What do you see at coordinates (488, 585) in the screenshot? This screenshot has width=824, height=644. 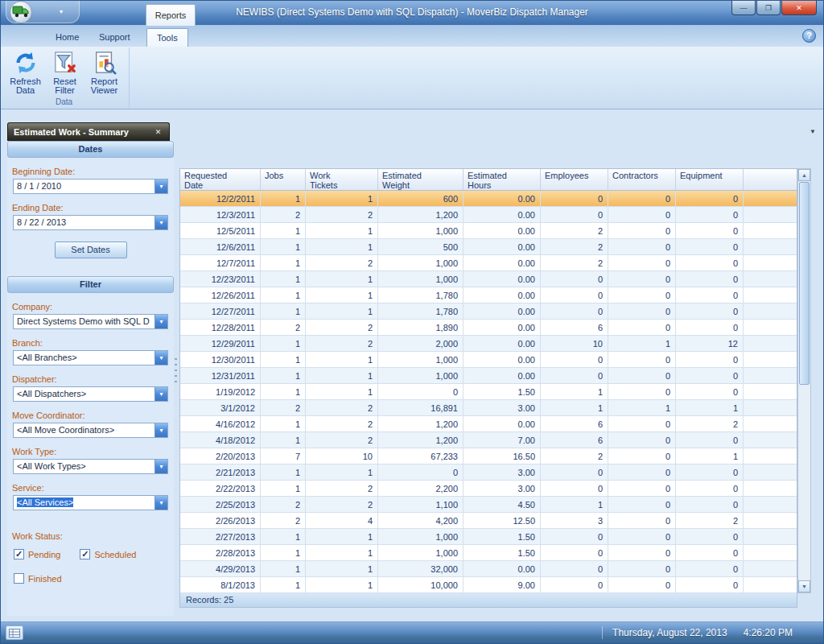 I see `grid-row: 8/1/20131110,0009.00000` at bounding box center [488, 585].